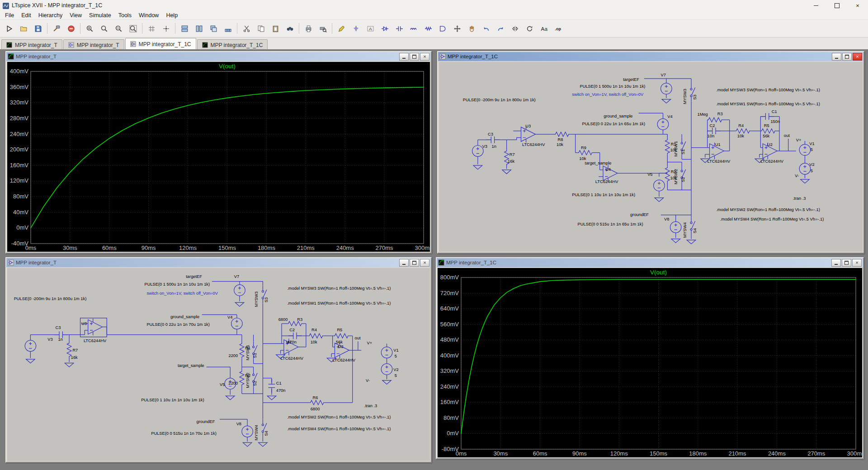 The height and width of the screenshot is (470, 868). I want to click on mark-button, so click(166, 28).